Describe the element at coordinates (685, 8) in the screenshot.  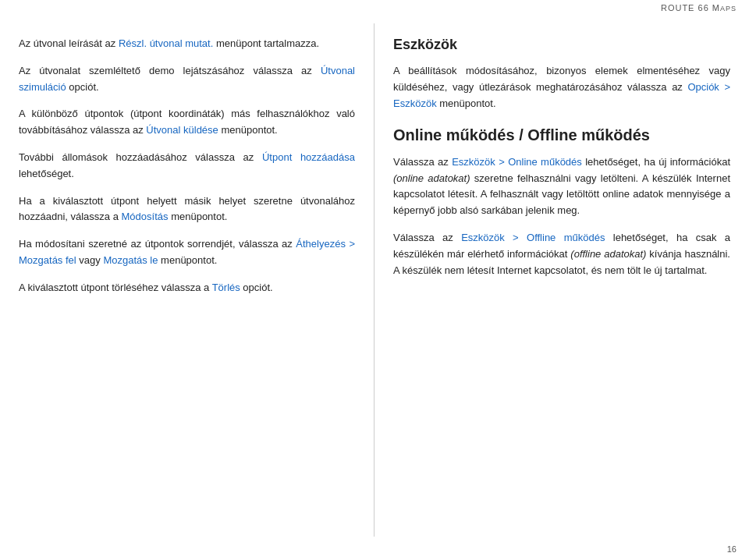
I see `brand-text: ROUTE 66` at that location.